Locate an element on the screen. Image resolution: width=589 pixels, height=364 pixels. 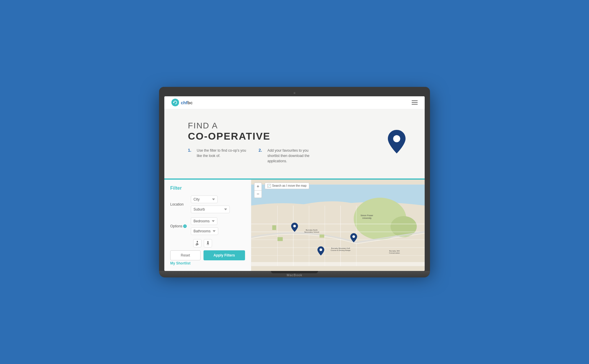
hero-title-coop: CO-OPERATIVE is located at coordinates (253, 136).